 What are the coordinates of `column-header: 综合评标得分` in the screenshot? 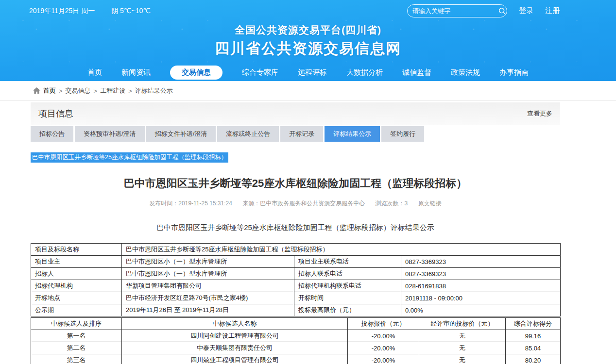 It's located at (533, 324).